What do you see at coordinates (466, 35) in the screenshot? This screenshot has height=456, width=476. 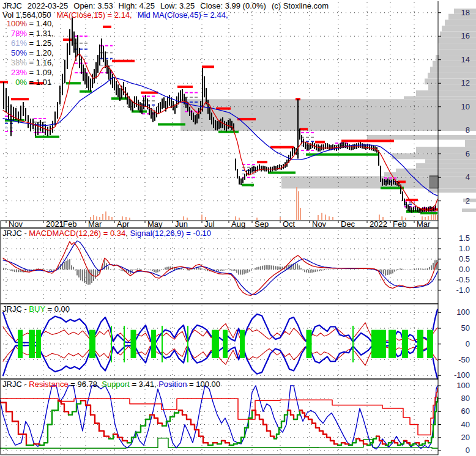 I see `y-tick-label: 16` at bounding box center [466, 35].